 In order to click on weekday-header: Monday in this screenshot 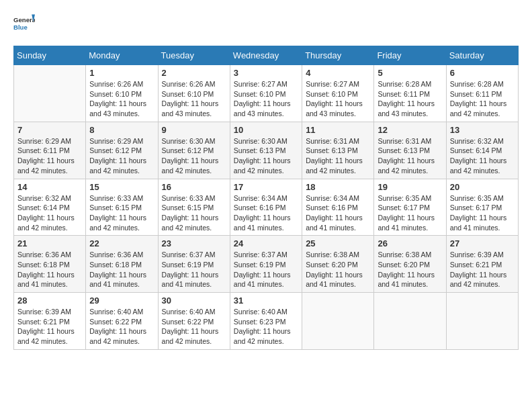, I will do `click(122, 56)`.